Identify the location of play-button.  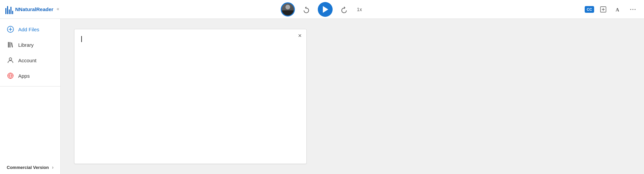
(325, 9).